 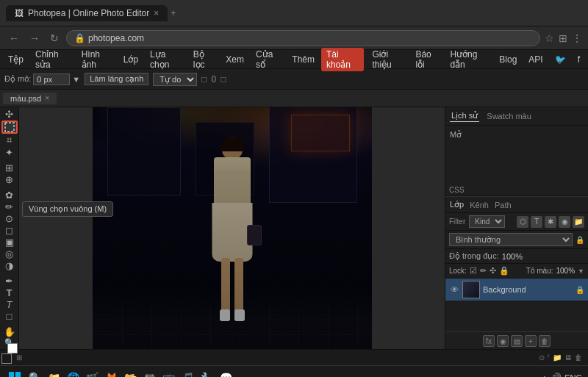 I want to click on delete-layer-button: 🗑, so click(x=545, y=341).